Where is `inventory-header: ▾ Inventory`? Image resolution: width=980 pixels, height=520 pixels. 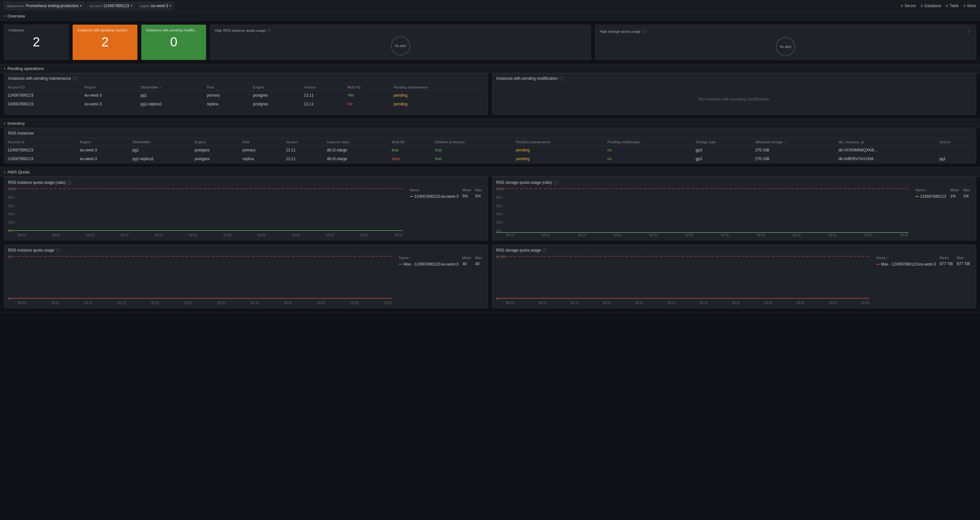 inventory-header: ▾ Inventory is located at coordinates (490, 123).